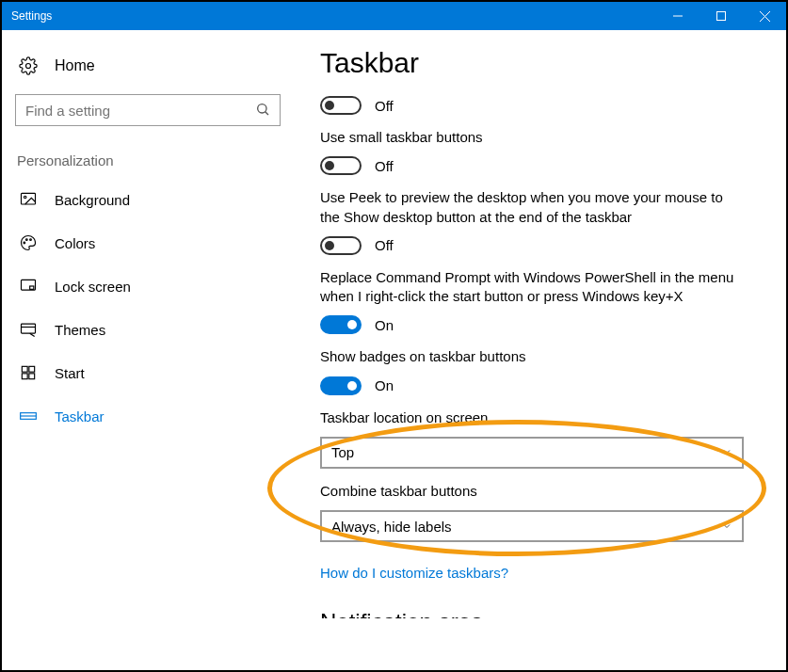 This screenshot has height=672, width=788. I want to click on sidebar-item-label: Colors, so click(75, 243).